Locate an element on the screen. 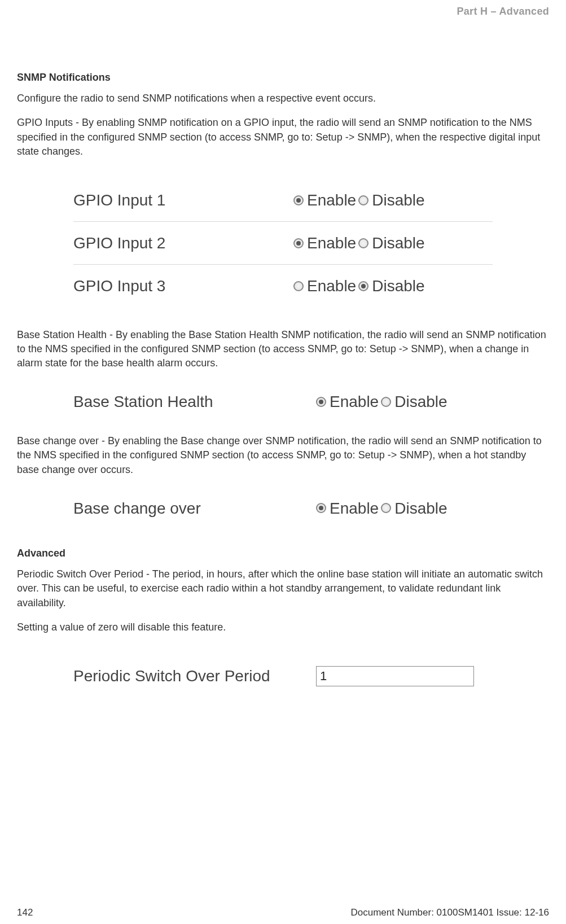  bsh-row: Base Station Health Enable Disable is located at coordinates (283, 402).